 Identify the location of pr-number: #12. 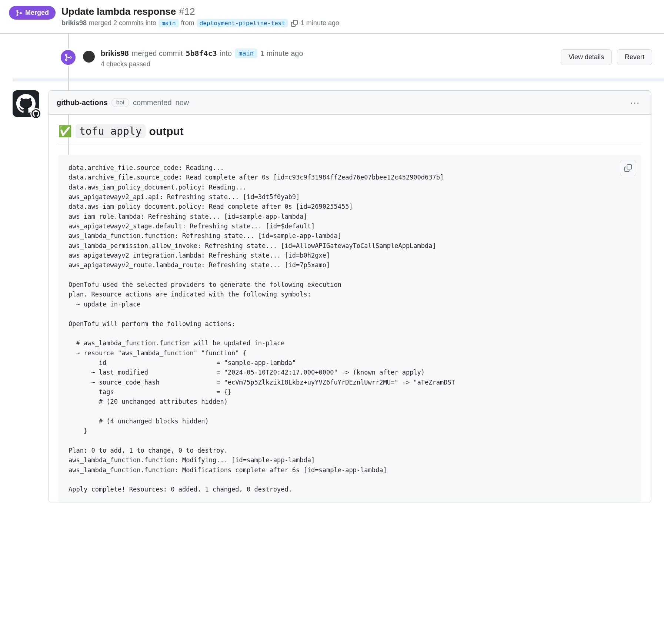
(187, 12).